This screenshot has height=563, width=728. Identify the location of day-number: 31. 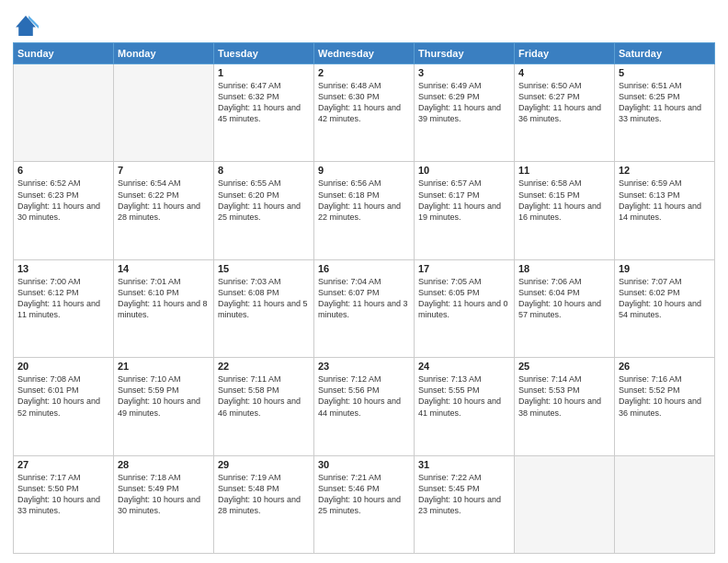
(464, 465).